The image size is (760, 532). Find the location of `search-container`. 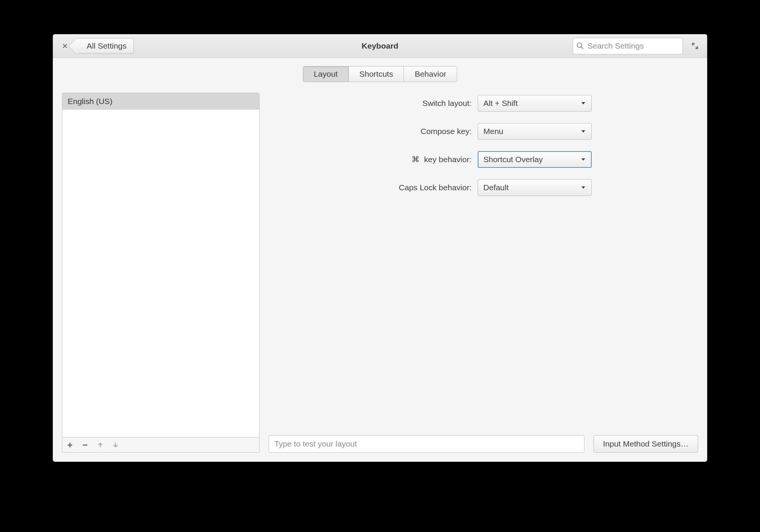

search-container is located at coordinates (628, 46).